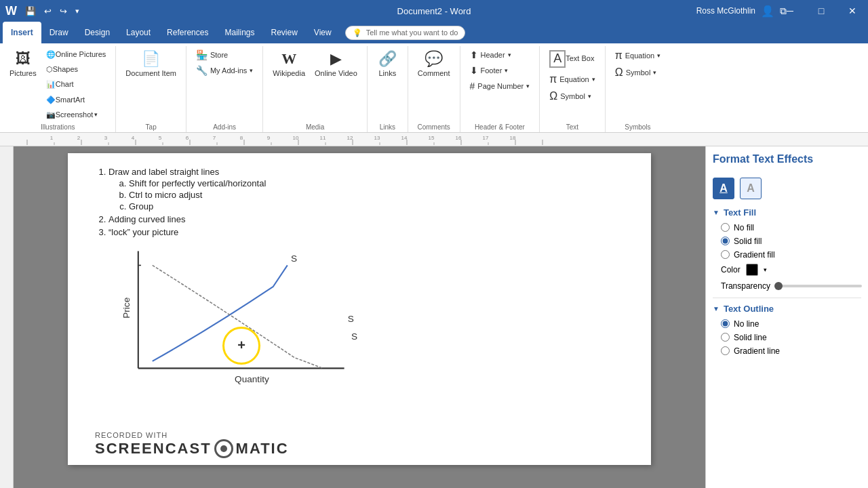 The height and width of the screenshot is (488, 868). I want to click on chart-label: Chart, so click(65, 84).